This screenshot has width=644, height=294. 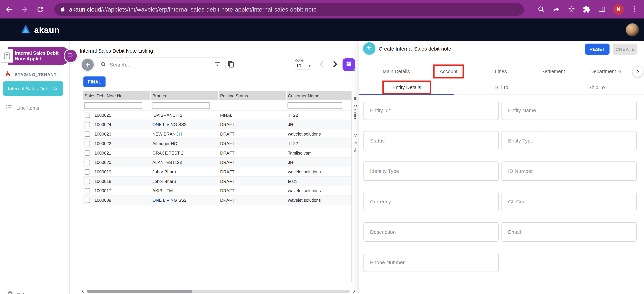 I want to click on bookmark-star-icon, so click(x=572, y=9).